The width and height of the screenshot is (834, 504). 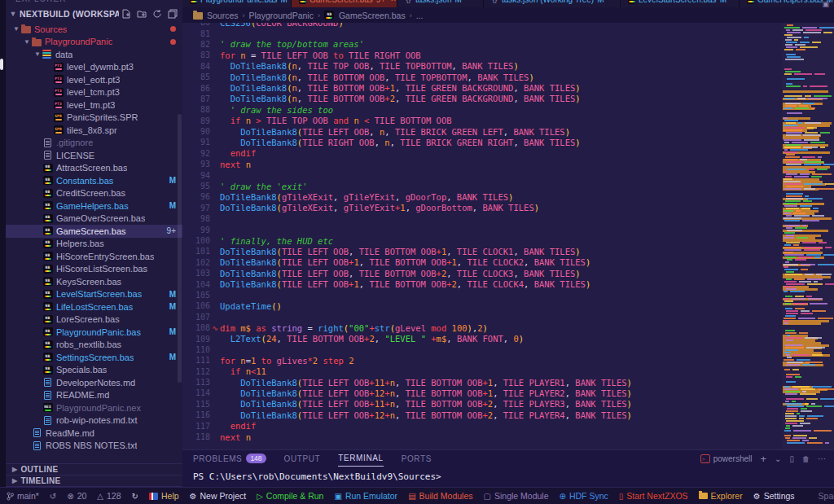 I want to click on tree-item-settingsscreen-bas: NBSettingsScreen.basM, so click(x=94, y=357).